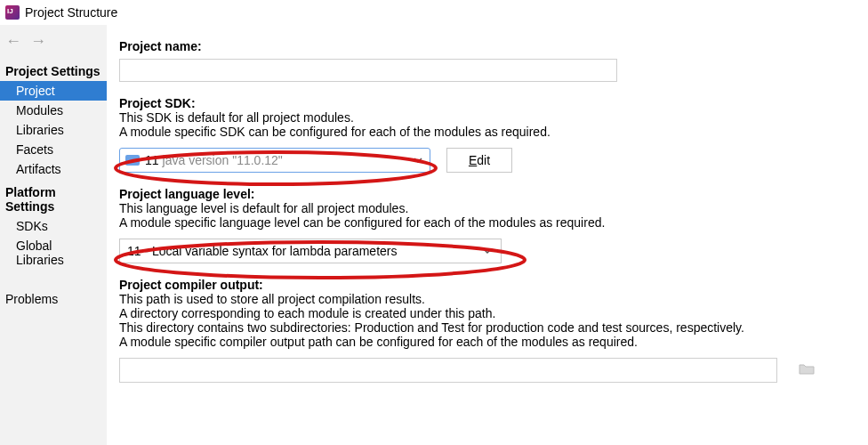 The image size is (868, 445). What do you see at coordinates (807, 370) in the screenshot?
I see `browse-folder-icon` at bounding box center [807, 370].